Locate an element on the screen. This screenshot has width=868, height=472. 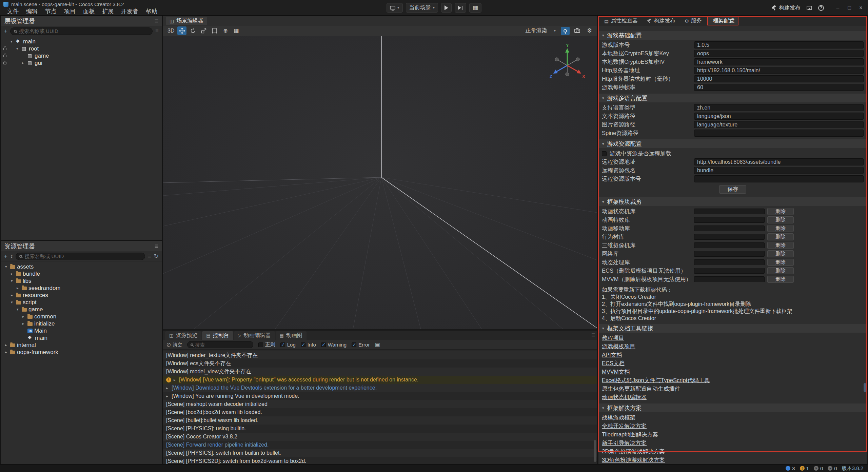
menu-item: 文件 is located at coordinates (13, 12).